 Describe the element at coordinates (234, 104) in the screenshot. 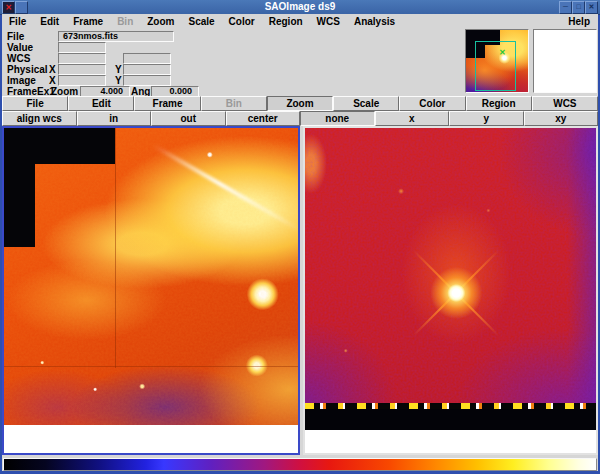

I see `button-bin: Bin` at that location.